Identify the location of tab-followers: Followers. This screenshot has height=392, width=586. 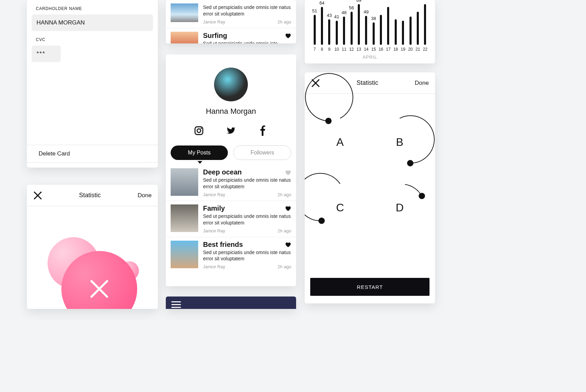
(262, 153).